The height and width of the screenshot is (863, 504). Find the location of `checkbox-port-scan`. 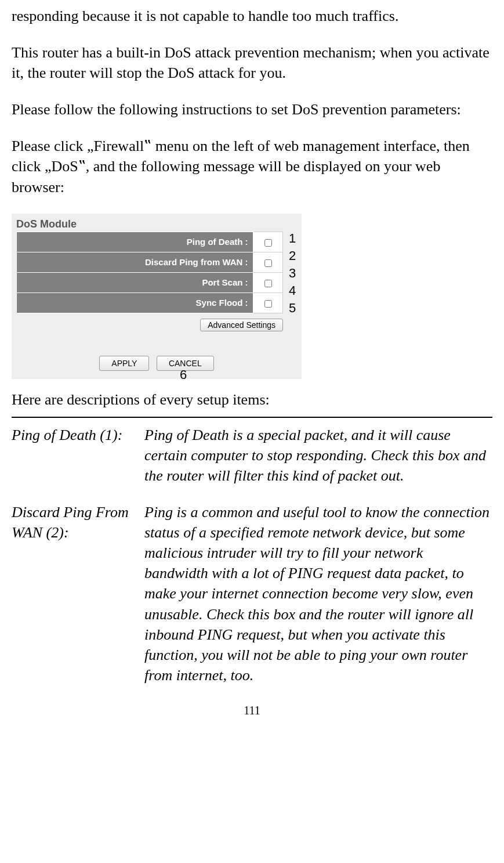

checkbox-port-scan is located at coordinates (268, 283).